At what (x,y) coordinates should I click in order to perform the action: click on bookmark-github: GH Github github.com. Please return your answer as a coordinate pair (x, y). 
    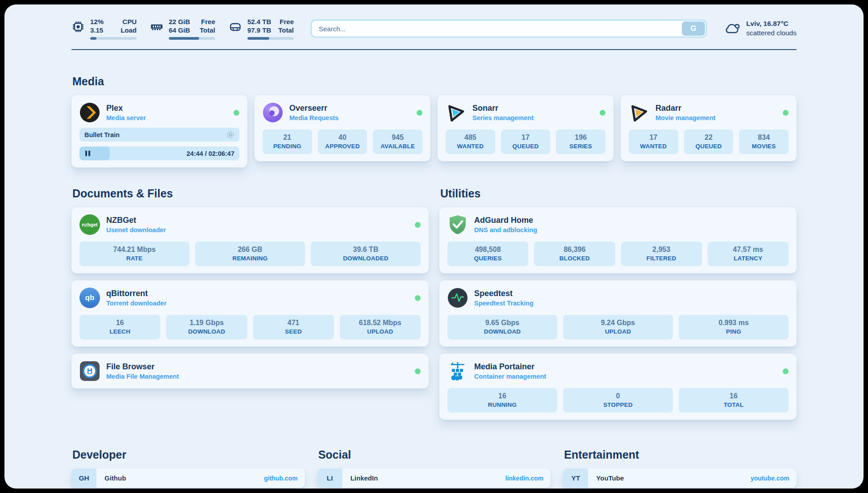
    Looking at the image, I should click on (188, 478).